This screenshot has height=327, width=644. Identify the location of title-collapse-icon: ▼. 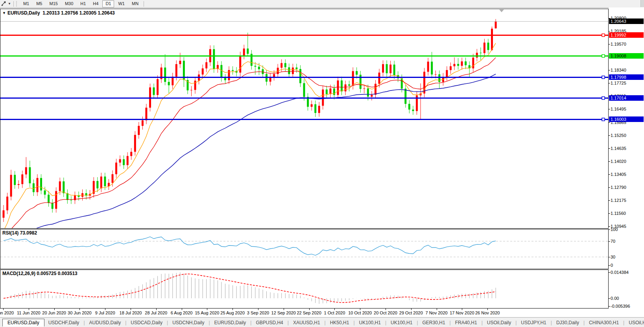
(4, 13).